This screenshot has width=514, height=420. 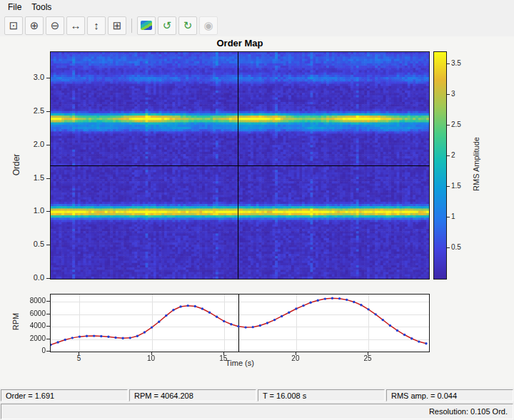 I want to click on time-tick-label: 20, so click(x=296, y=358).